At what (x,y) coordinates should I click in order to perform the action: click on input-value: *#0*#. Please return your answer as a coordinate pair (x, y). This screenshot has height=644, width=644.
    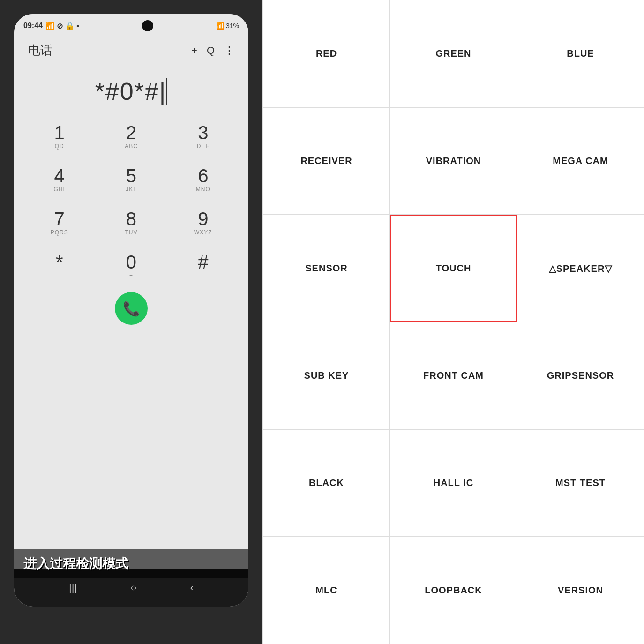
    Looking at the image, I should click on (127, 91).